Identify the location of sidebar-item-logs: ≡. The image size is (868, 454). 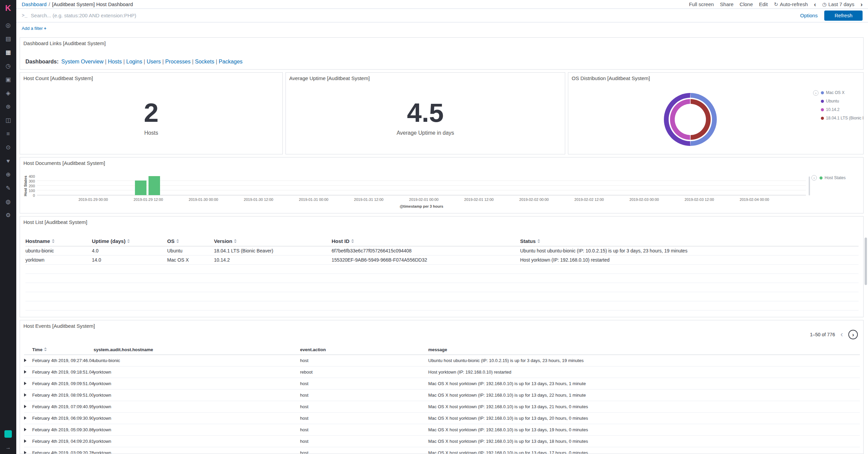
(8, 134).